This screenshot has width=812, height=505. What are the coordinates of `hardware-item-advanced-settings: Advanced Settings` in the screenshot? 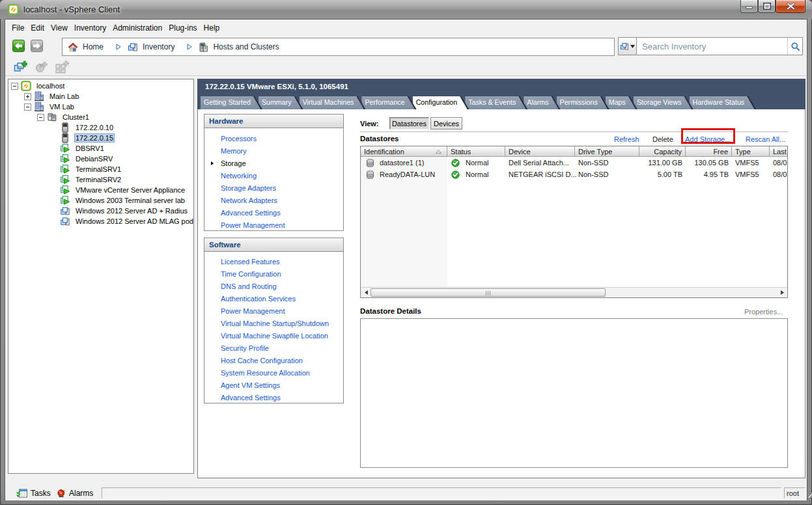 It's located at (273, 212).